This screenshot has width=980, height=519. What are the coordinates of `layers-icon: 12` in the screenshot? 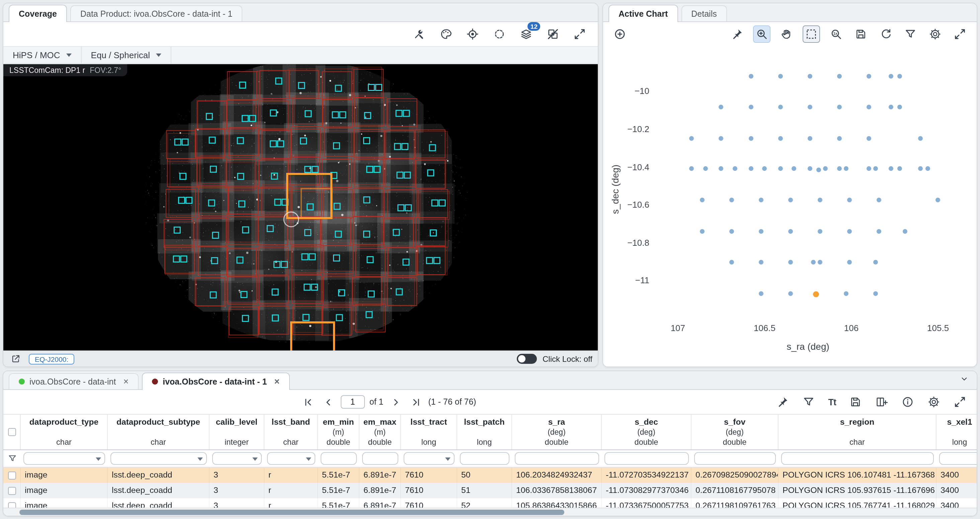 It's located at (526, 34).